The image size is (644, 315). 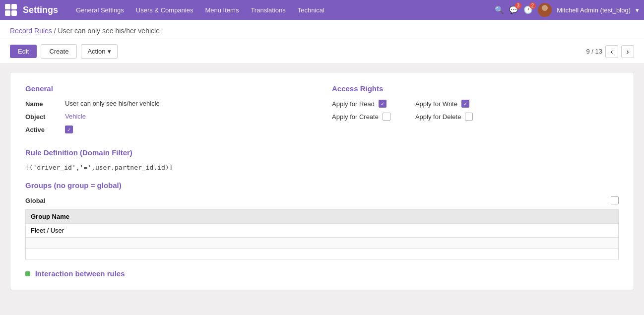 What do you see at coordinates (610, 52) in the screenshot?
I see `pagination: 9 / 13 ‹ ›` at bounding box center [610, 52].